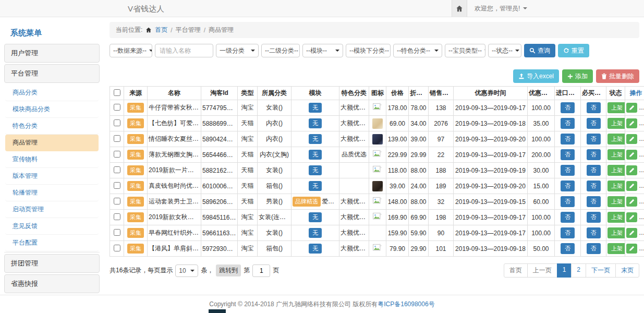 Image resolution: width=644 pixels, height=313 pixels. What do you see at coordinates (237, 51) in the screenshot?
I see `filter-select: 一级分类` at bounding box center [237, 51].